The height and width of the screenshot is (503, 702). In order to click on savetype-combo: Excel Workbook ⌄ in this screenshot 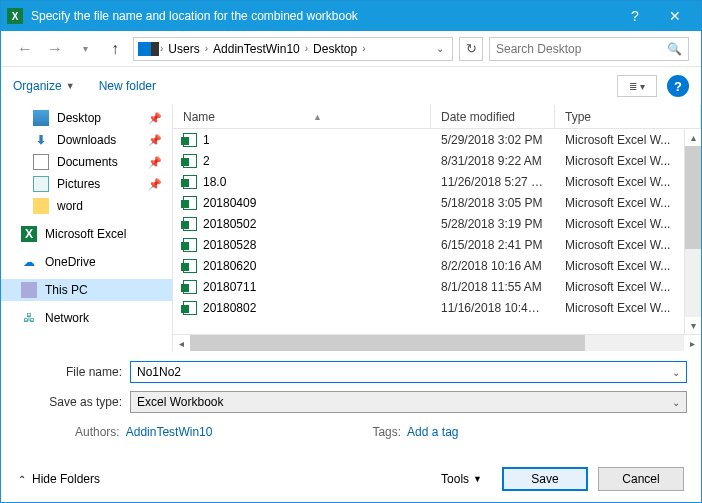, I will do `click(408, 402)`.